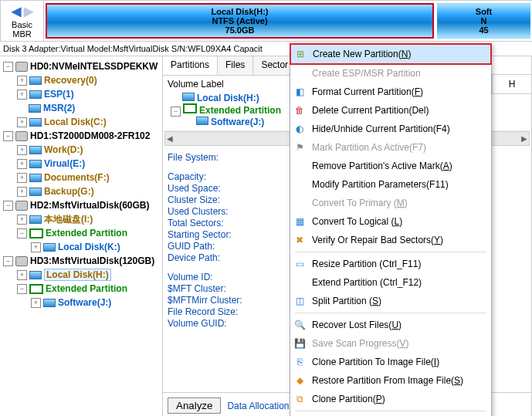 This screenshot has height=416, width=532. I want to click on menu-clone-image: ⎘Clone Partition To Image File(I), so click(391, 362).